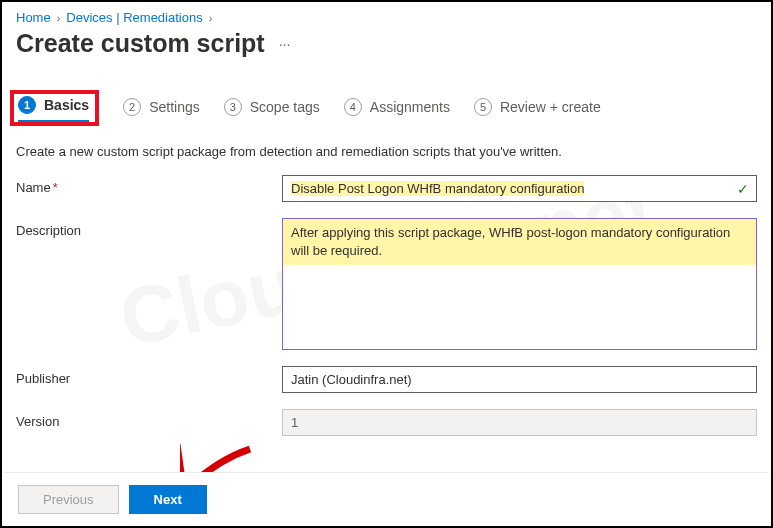  I want to click on description-label: Description, so click(149, 228).